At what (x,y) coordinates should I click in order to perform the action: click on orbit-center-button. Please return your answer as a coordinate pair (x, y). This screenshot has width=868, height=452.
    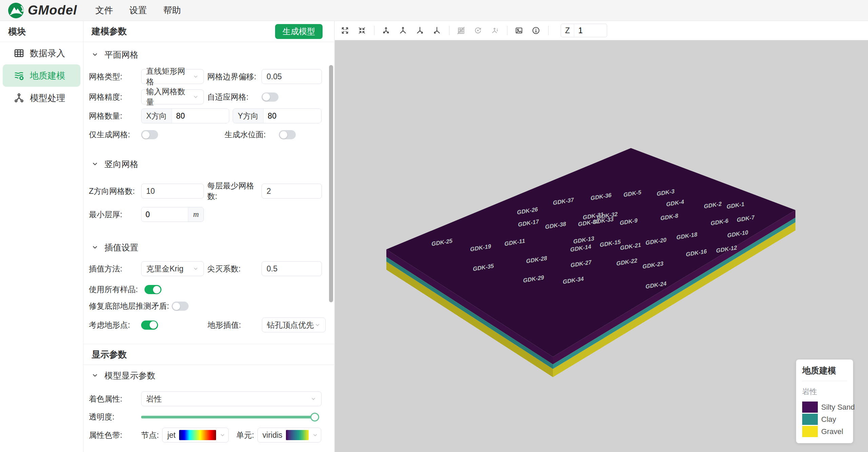
    Looking at the image, I should click on (478, 30).